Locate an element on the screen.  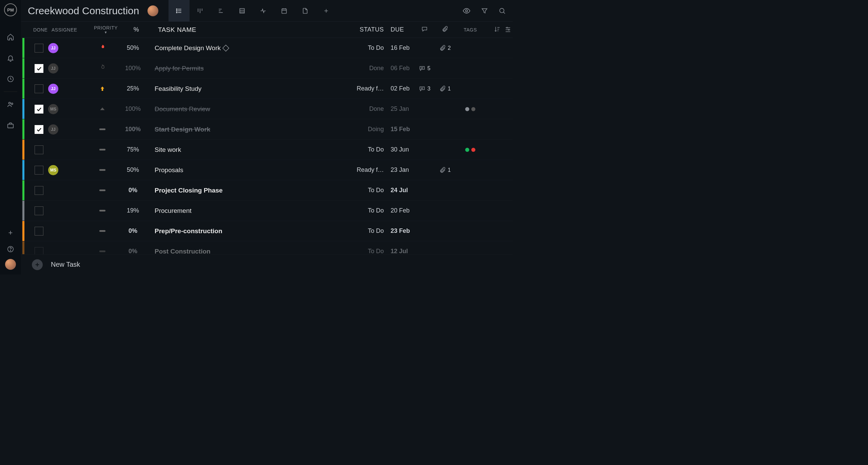
home-icon is located at coordinates (11, 37).